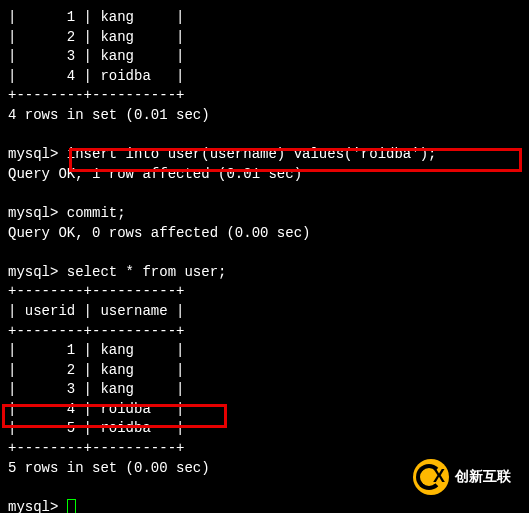  What do you see at coordinates (264, 312) in the screenshot?
I see `table-header: | userid | username |` at bounding box center [264, 312].